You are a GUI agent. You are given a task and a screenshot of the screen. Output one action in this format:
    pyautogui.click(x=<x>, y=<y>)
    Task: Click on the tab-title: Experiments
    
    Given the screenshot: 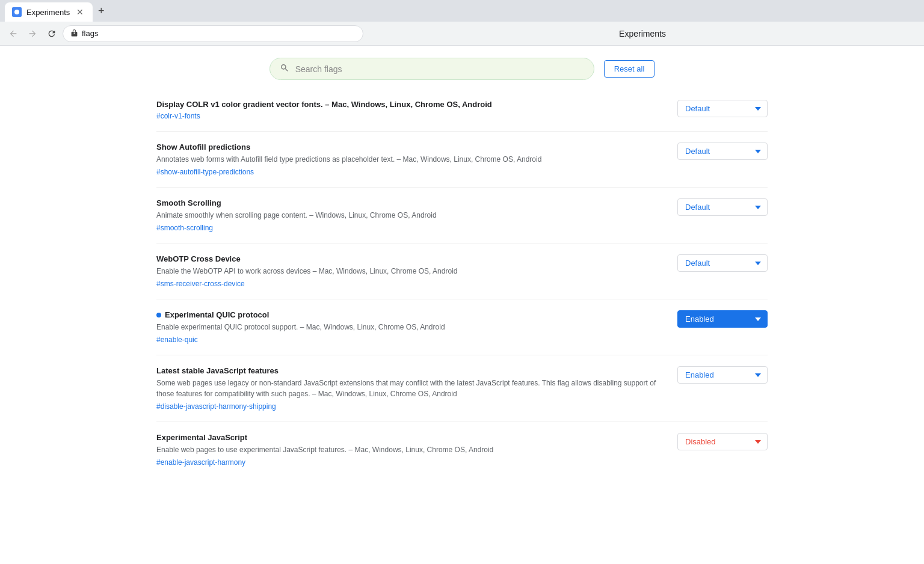 What is the action you would take?
    pyautogui.click(x=48, y=12)
    